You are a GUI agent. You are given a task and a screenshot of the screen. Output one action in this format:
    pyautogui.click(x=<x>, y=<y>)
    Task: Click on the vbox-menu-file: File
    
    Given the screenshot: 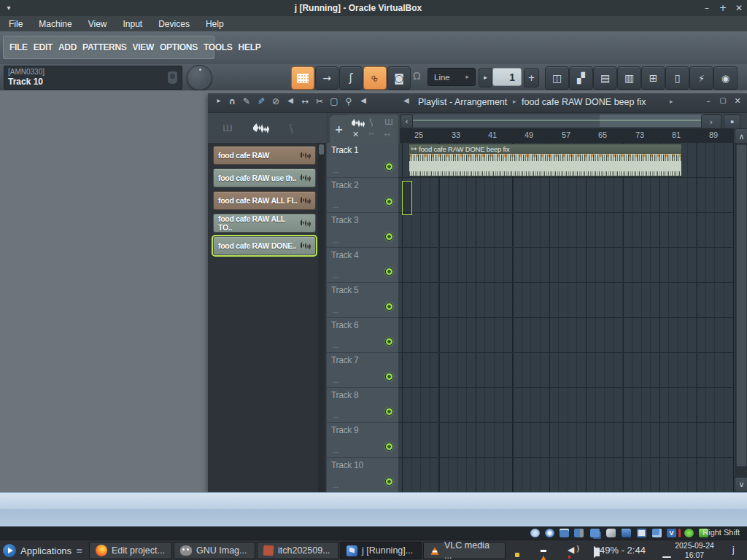 What is the action you would take?
    pyautogui.click(x=16, y=24)
    